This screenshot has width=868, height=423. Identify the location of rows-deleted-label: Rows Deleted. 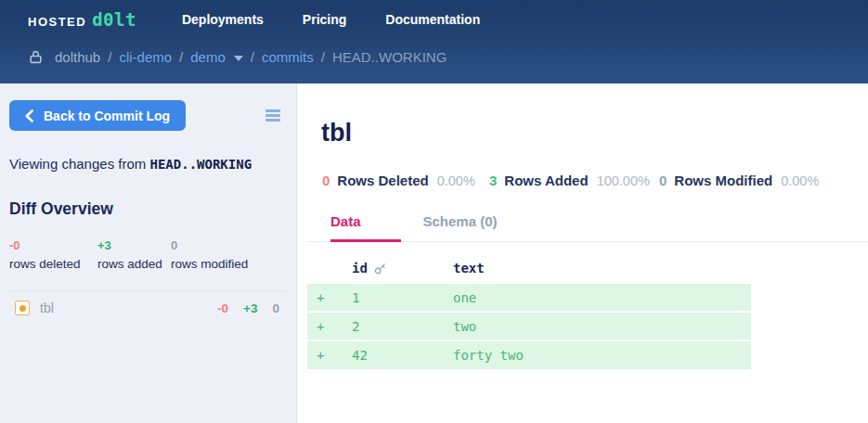
(382, 180).